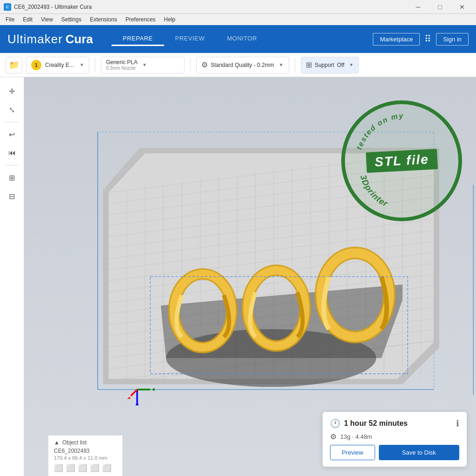 This screenshot has width=476, height=476. What do you see at coordinates (402, 161) in the screenshot?
I see `stamp-overlay: tested on my 3Dprinter STL file` at bounding box center [402, 161].